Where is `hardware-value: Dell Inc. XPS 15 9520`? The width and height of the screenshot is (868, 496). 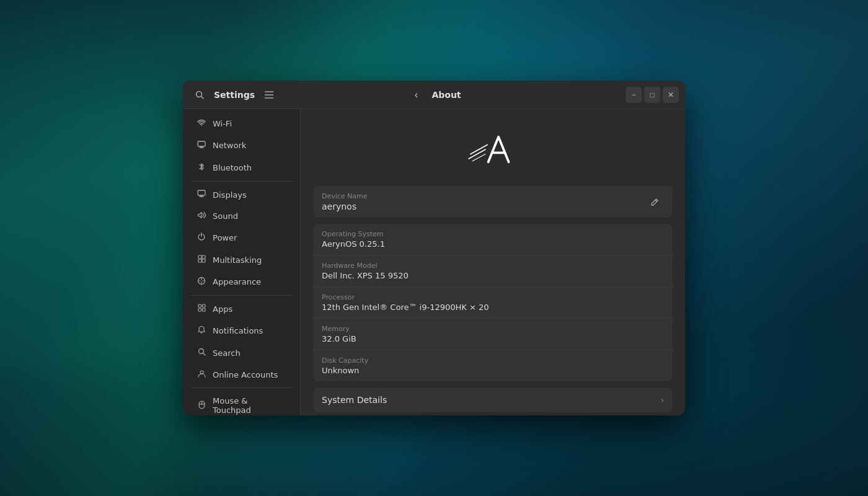 hardware-value: Dell Inc. XPS 15 9520 is located at coordinates (493, 275).